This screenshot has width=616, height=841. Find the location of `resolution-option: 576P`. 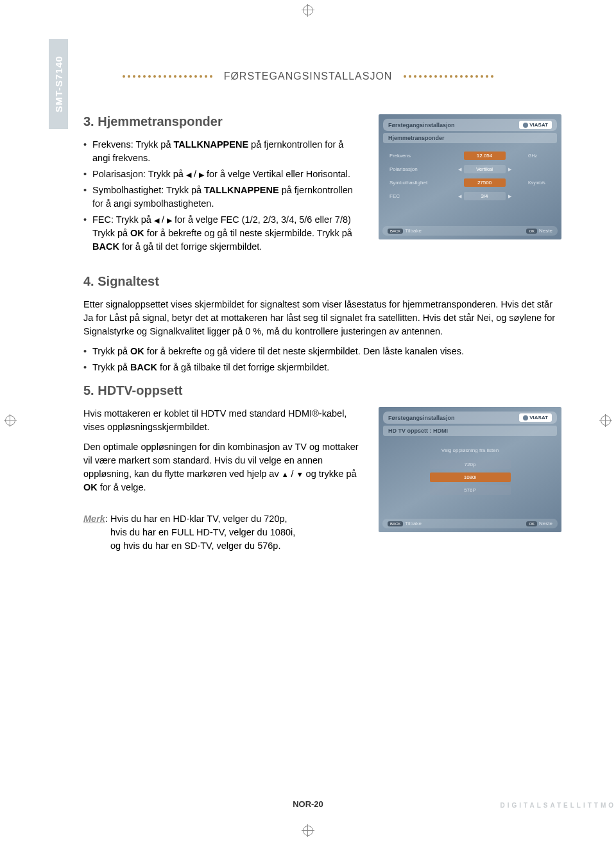

resolution-option: 576P is located at coordinates (470, 490).